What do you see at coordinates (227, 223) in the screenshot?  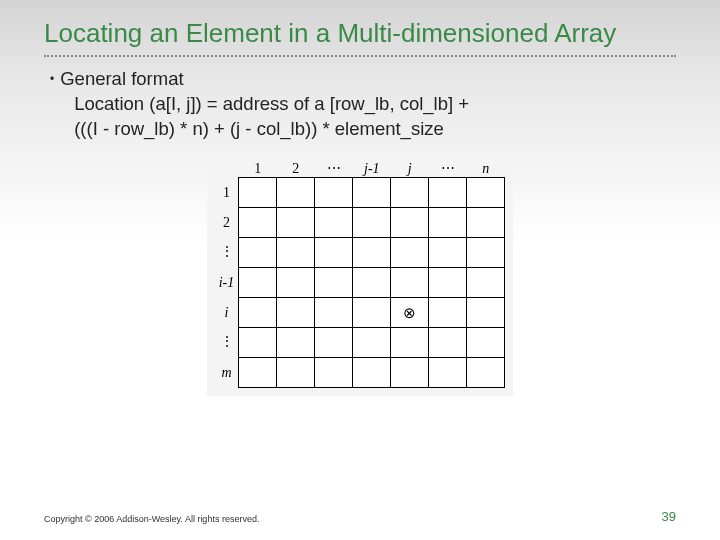 I see `row-label: 2` at bounding box center [227, 223].